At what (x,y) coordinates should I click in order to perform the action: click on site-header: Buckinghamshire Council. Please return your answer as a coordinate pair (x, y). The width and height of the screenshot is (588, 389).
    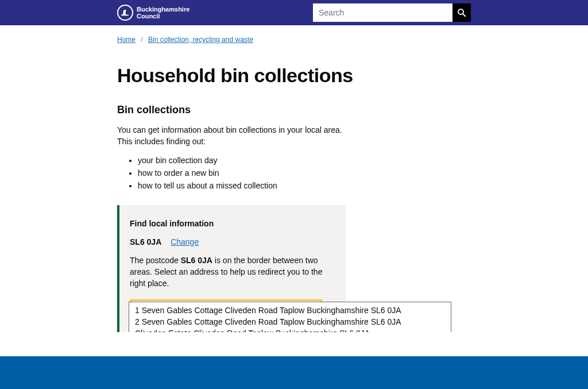
    Looking at the image, I should click on (294, 13).